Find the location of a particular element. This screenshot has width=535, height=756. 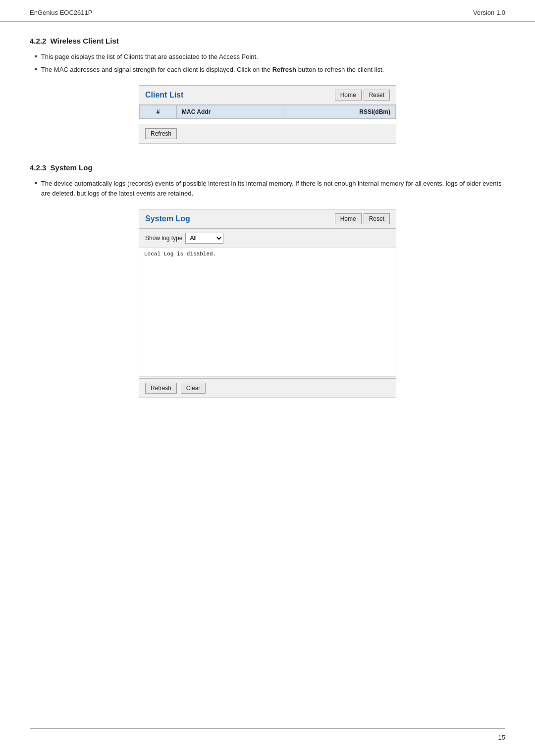

system-log-nav-buttons: Home Reset is located at coordinates (363, 219).